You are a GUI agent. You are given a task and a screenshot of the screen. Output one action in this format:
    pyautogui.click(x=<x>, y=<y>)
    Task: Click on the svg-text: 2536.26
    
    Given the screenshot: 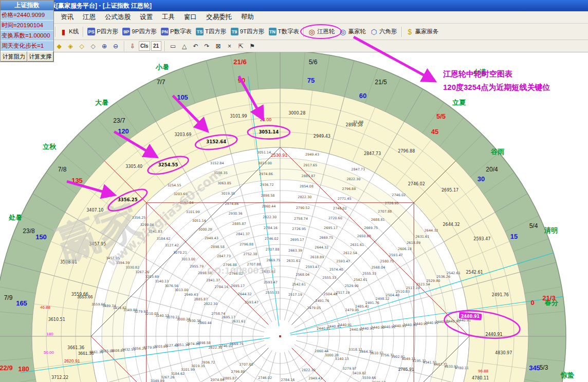 What is the action you would take?
    pyautogui.click(x=443, y=277)
    